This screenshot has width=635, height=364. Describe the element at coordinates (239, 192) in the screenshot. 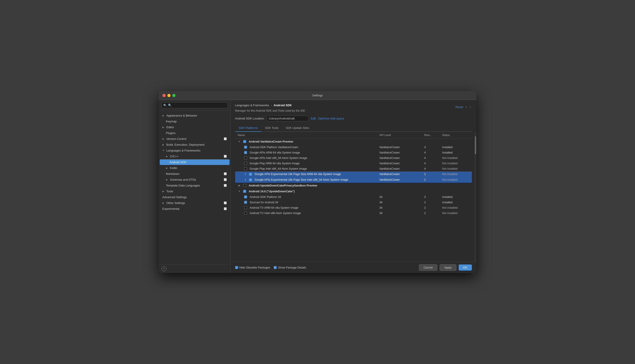

I see `expand-icon: ▼` at that location.